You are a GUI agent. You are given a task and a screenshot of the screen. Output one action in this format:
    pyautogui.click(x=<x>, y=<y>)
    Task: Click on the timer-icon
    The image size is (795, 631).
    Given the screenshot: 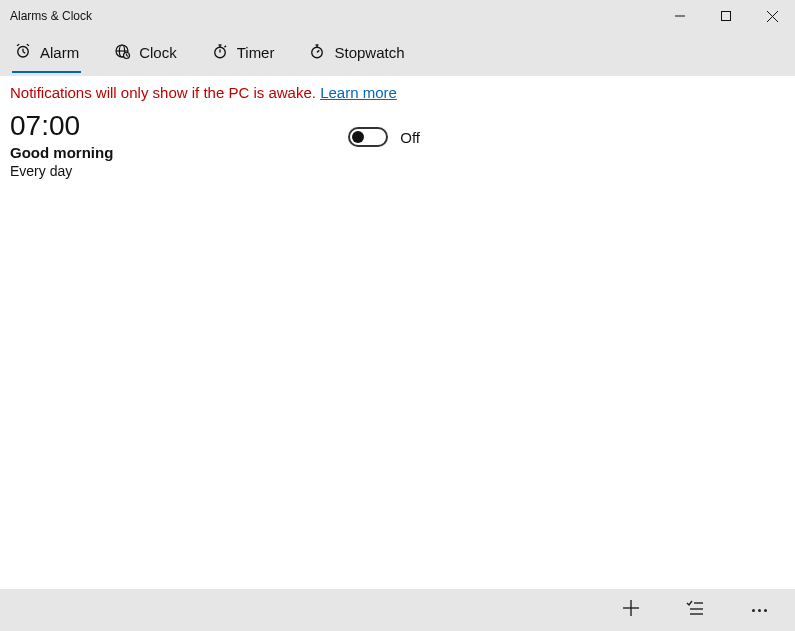 What is the action you would take?
    pyautogui.click(x=220, y=52)
    